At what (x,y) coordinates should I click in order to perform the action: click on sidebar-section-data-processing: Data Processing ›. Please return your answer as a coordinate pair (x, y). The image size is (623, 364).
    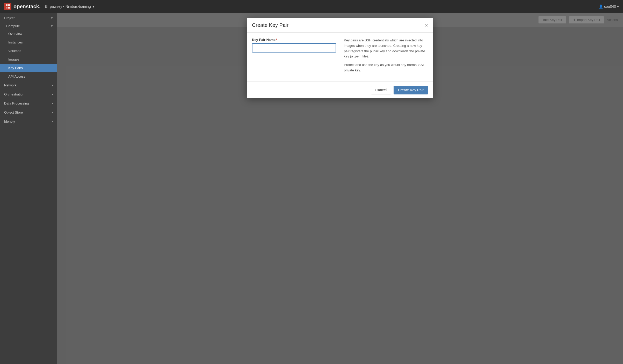
    Looking at the image, I should click on (28, 103).